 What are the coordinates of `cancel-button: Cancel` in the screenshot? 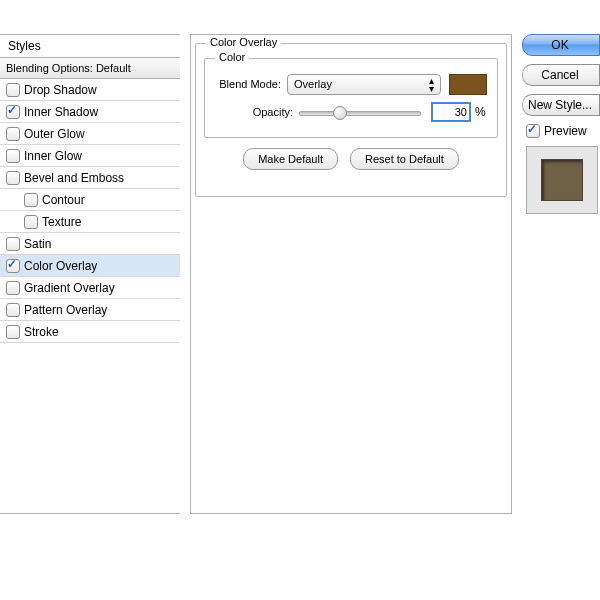 It's located at (561, 75).